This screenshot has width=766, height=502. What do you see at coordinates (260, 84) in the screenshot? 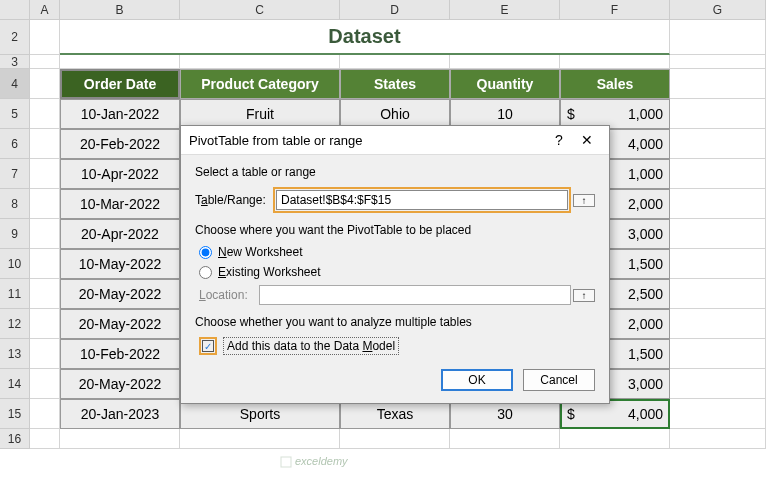
I see `header-product-category: Product Category` at bounding box center [260, 84].